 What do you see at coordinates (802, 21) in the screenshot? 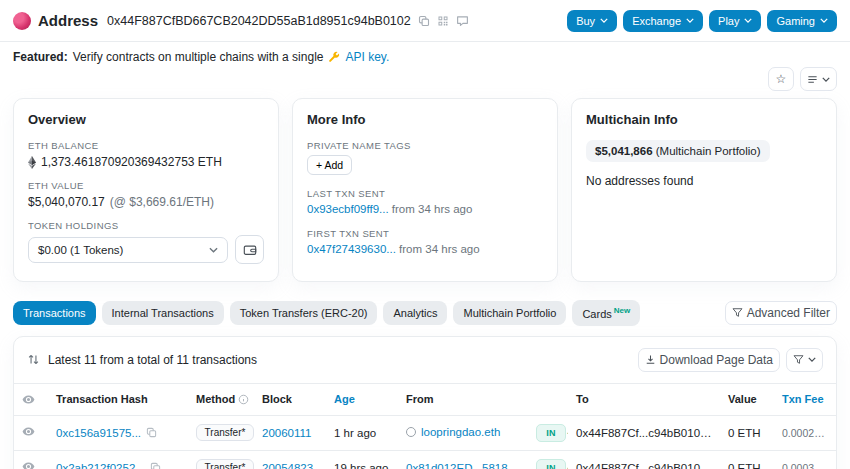
I see `gaming-button: Gaming` at bounding box center [802, 21].